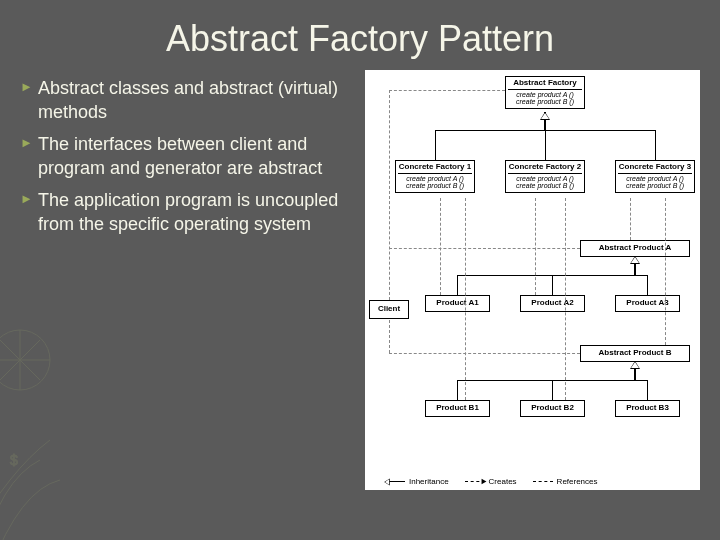  What do you see at coordinates (389, 310) in the screenshot?
I see `client-box: Client` at bounding box center [389, 310].